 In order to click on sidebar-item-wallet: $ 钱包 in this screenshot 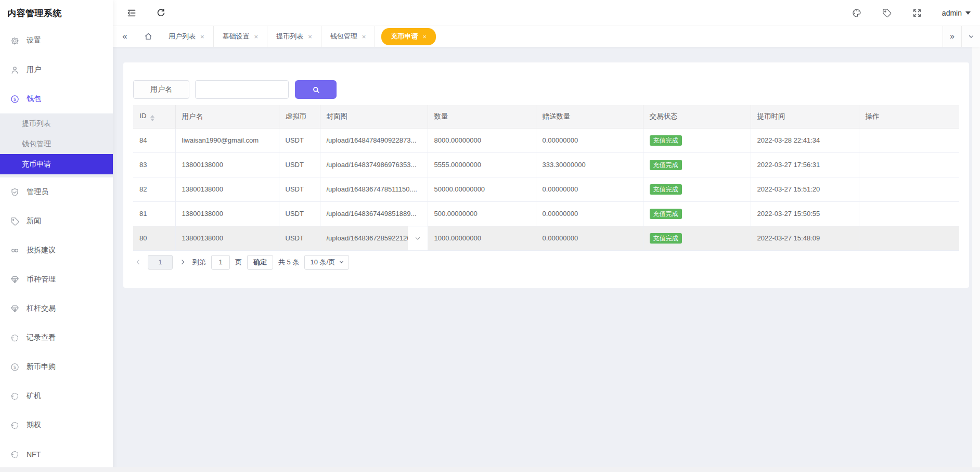, I will do `click(56, 99)`.